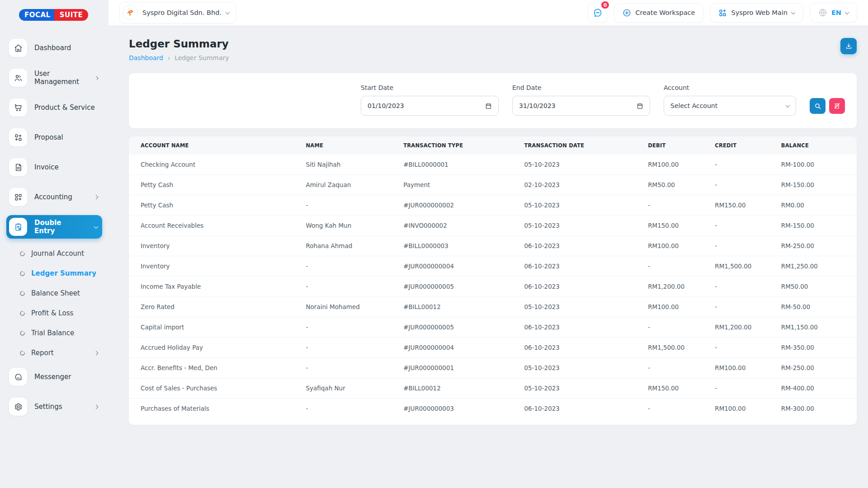 Image resolution: width=868 pixels, height=488 pixels. What do you see at coordinates (54, 108) in the screenshot?
I see `sidebar-item-product-service: Product & Service` at bounding box center [54, 108].